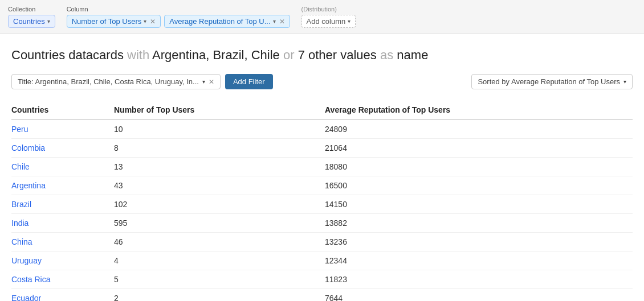 This screenshot has height=301, width=644. What do you see at coordinates (63, 295) in the screenshot?
I see `cell-country: Ecuador` at bounding box center [63, 295].